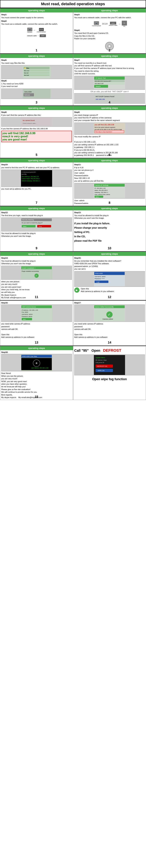 Image resolution: width=146 pixels, height=868 pixels. I want to click on cell-10: operating steps Step13: You must be allo…, so click(110, 229).